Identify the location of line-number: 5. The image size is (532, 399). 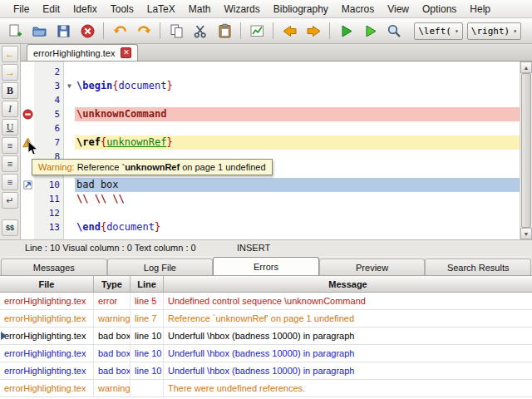
(49, 115).